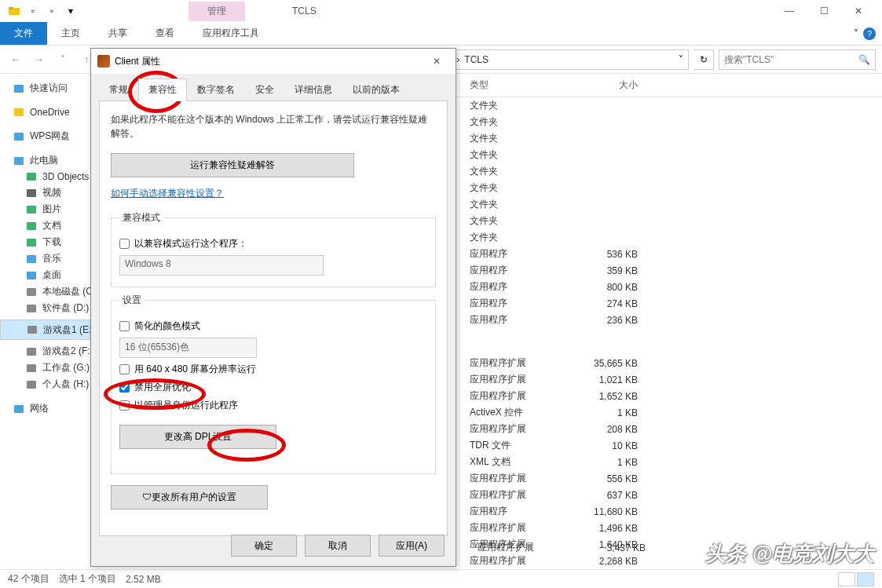 This screenshot has height=588, width=882. What do you see at coordinates (869, 34) in the screenshot?
I see `help-icon: ?` at bounding box center [869, 34].